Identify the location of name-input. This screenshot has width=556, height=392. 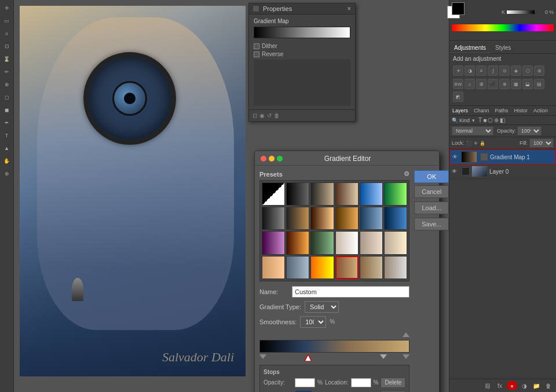
(351, 292).